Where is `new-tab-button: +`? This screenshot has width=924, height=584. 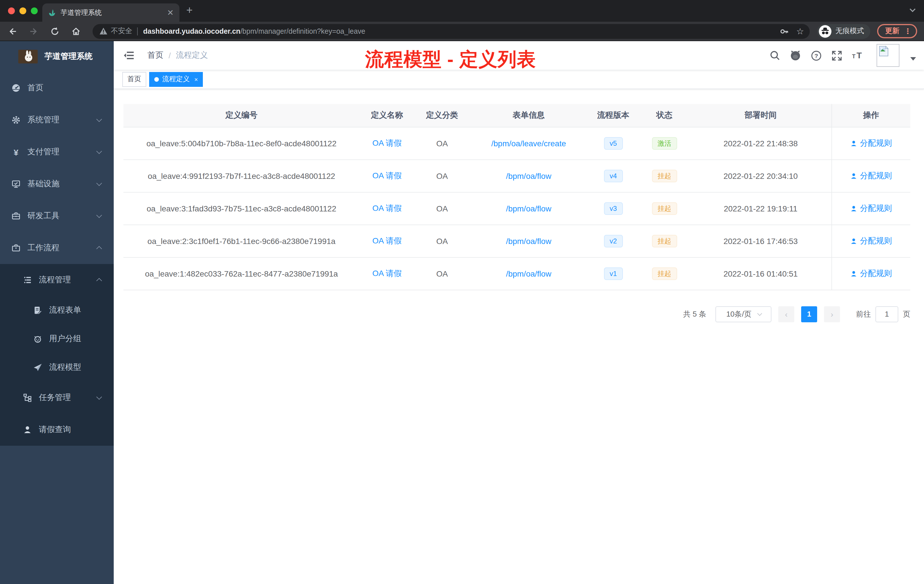 new-tab-button: + is located at coordinates (190, 10).